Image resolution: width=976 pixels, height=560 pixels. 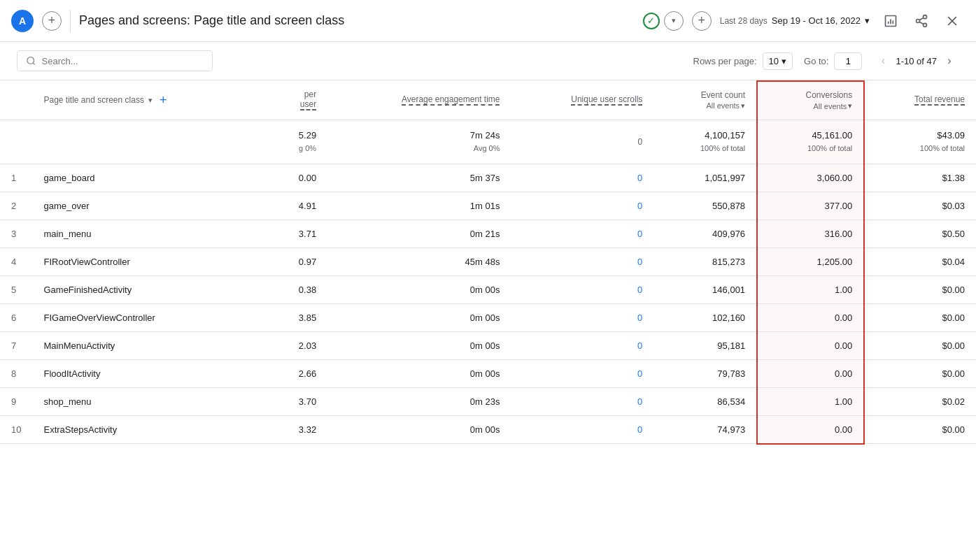 I want to click on row-col5: 1,051,997, so click(x=705, y=178).